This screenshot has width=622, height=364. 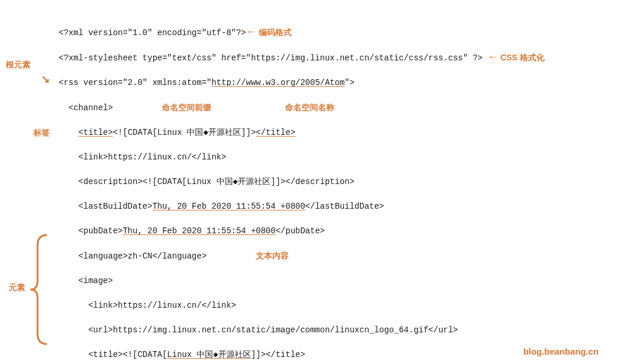 I want to click on xml-declaration: <?xml version="1.0" encoding="utf-8"?>, so click(x=153, y=33).